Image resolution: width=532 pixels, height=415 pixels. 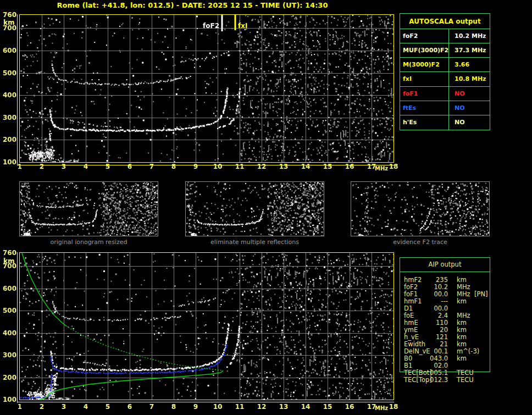 What do you see at coordinates (481, 295) in the screenshot?
I see `aip-row-extra: [PN]` at bounding box center [481, 295].